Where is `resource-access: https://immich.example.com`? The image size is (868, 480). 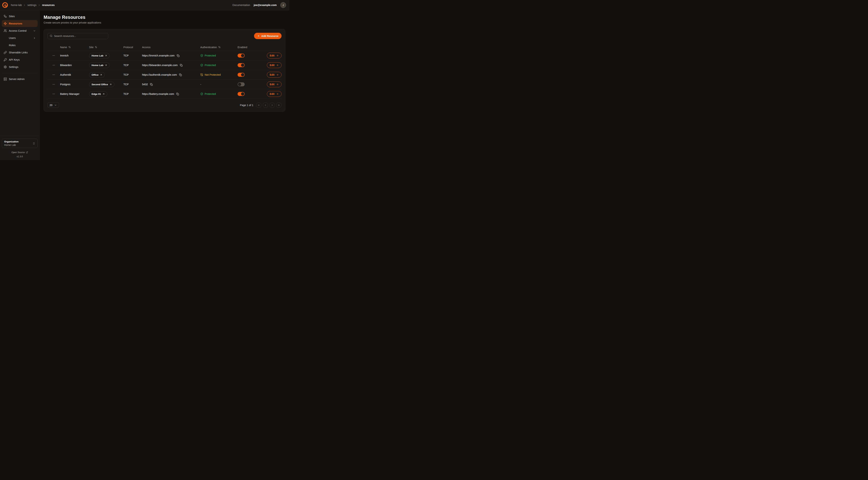
resource-access: https://immich.example.com is located at coordinates (158, 56).